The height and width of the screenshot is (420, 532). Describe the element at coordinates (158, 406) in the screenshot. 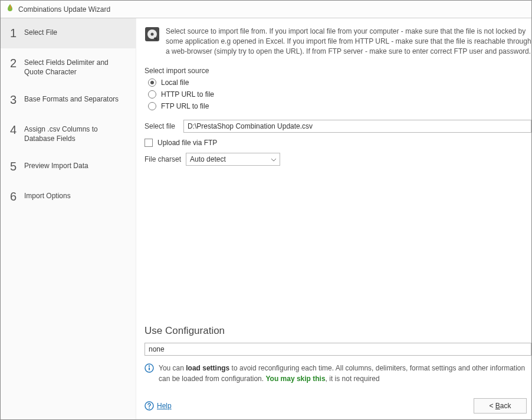

I see `help-link: Help` at that location.